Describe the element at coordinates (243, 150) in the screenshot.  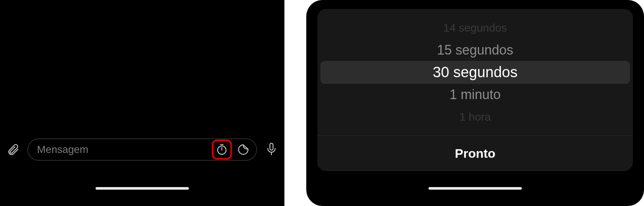
I see `sticker-button` at that location.